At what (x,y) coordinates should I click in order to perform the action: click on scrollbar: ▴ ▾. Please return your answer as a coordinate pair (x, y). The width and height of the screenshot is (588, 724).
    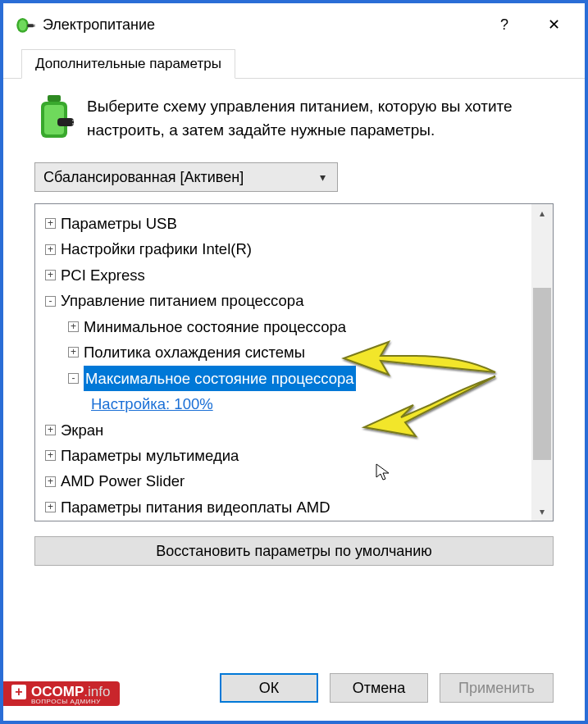
    Looking at the image, I should click on (542, 362).